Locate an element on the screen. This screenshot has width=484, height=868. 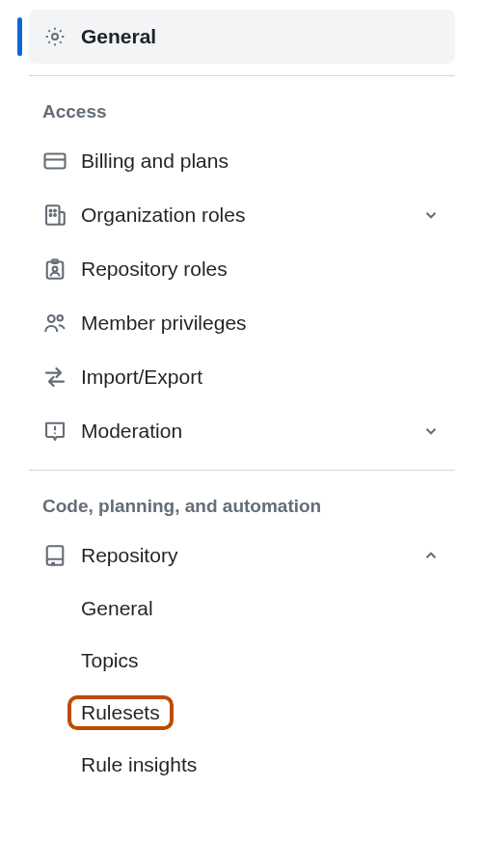
gear-icon is located at coordinates (55, 37).